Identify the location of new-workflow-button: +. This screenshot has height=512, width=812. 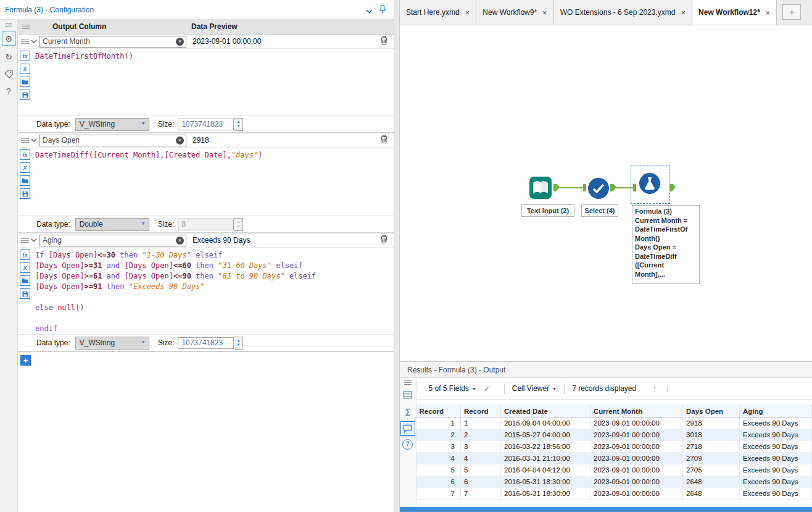
(792, 12).